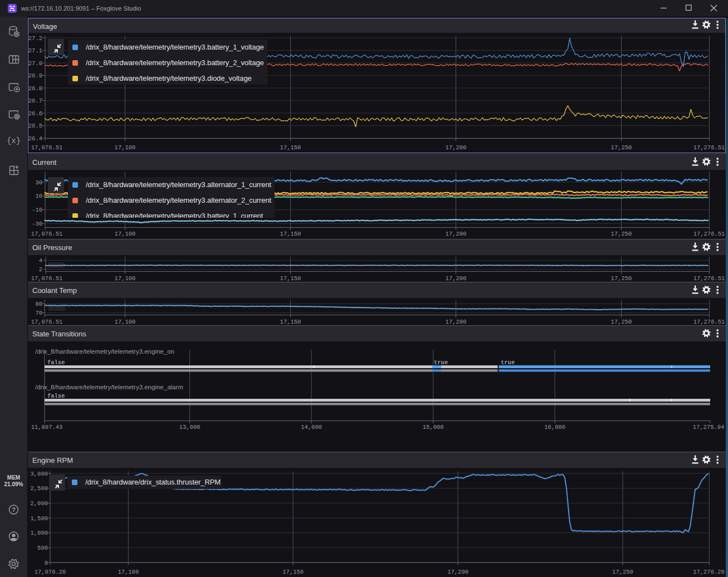 The image size is (728, 577). What do you see at coordinates (46, 563) in the screenshot?
I see `svg-text: 0` at bounding box center [46, 563].